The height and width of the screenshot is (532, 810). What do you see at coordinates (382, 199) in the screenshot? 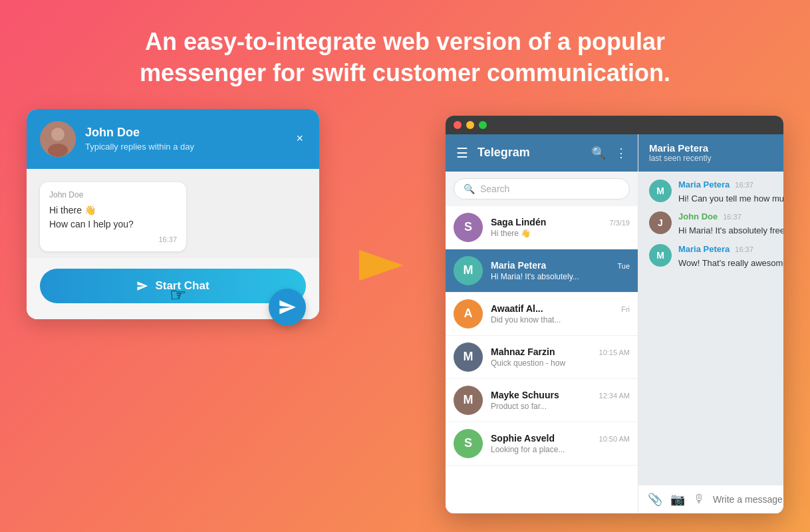
I see `arrow-wrapper` at bounding box center [382, 199].